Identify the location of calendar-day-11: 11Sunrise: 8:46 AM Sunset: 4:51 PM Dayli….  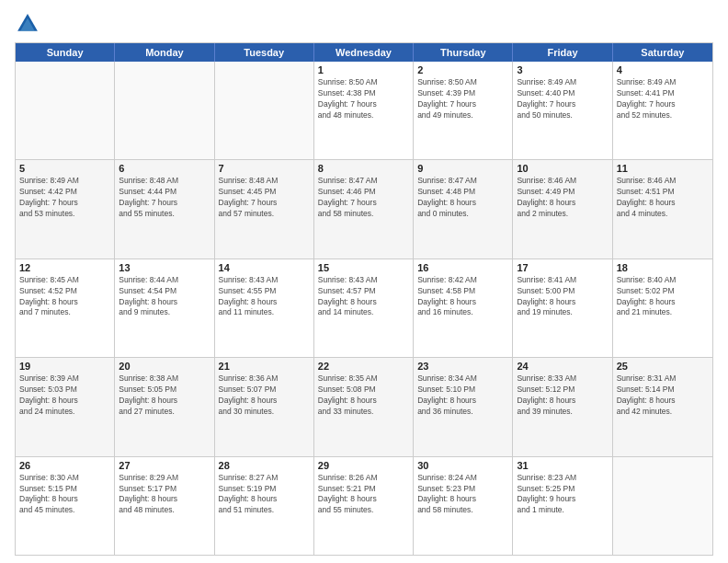
(663, 209).